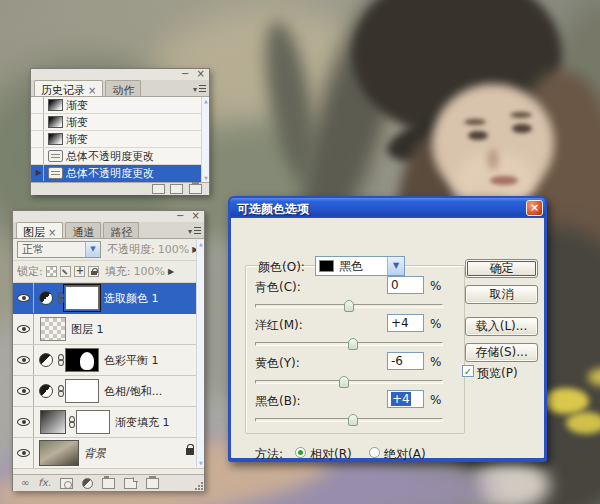 This screenshot has width=600, height=504. What do you see at coordinates (80, 272) in the screenshot?
I see `lock-position-icon` at bounding box center [80, 272].